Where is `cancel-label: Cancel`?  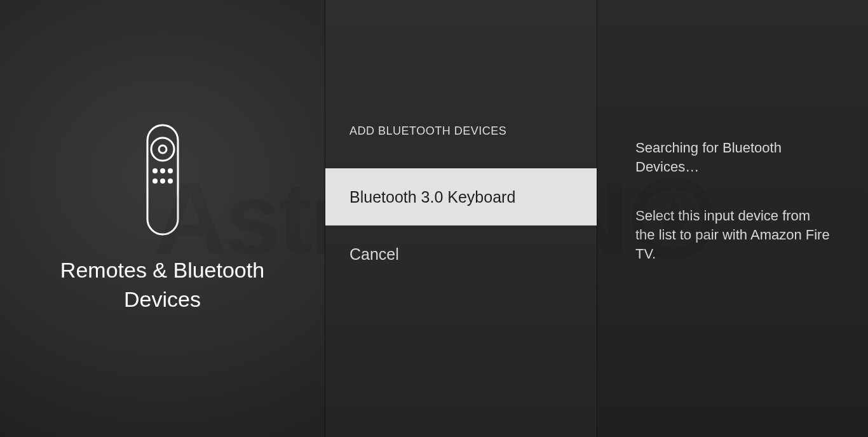
cancel-label: Cancel is located at coordinates (374, 254).